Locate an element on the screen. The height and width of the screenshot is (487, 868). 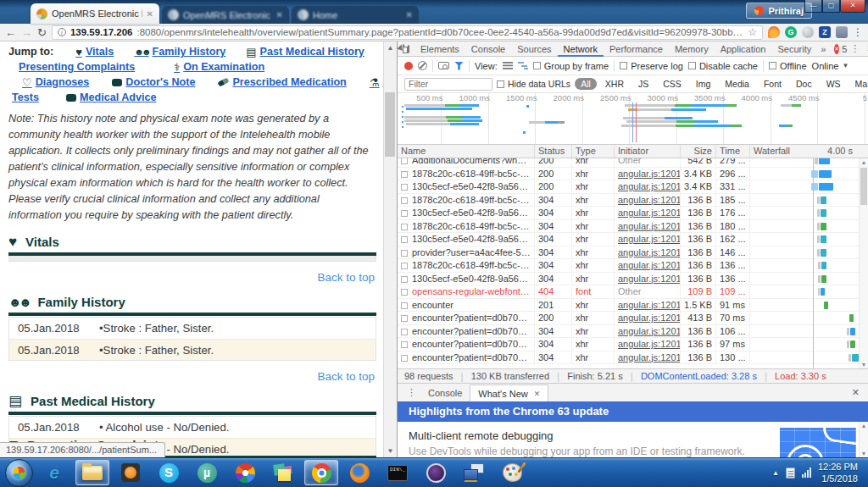
start-button is located at coordinates (19, 473).